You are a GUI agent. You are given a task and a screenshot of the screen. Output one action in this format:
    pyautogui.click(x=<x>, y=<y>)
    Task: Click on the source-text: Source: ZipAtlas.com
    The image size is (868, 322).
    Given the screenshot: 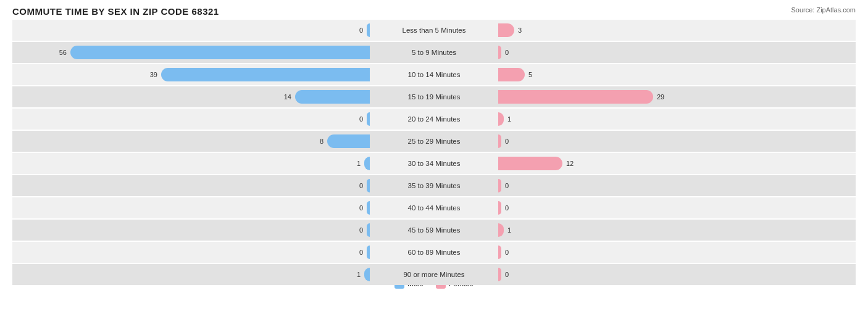 What is the action you would take?
    pyautogui.click(x=824, y=10)
    